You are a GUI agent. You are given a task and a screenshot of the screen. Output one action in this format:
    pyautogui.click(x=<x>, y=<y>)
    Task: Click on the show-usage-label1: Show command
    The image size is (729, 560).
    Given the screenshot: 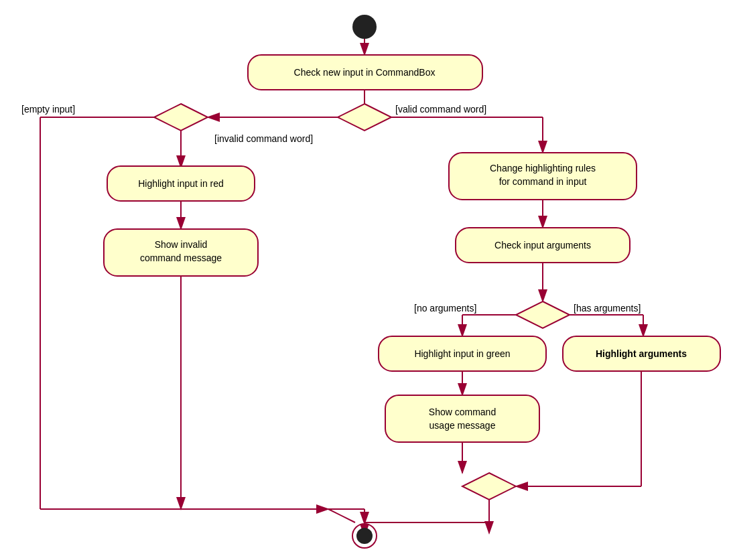 What is the action you would take?
    pyautogui.click(x=462, y=412)
    